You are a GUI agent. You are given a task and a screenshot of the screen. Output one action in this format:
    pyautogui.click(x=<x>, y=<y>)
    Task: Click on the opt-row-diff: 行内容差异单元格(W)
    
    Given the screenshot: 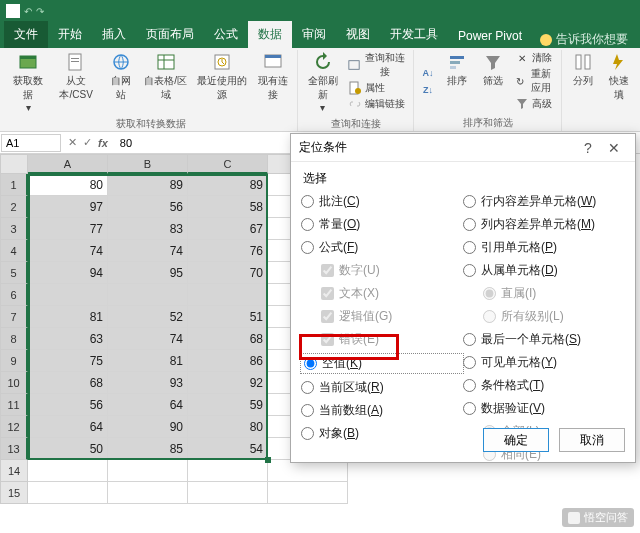 What is the action you would take?
    pyautogui.click(x=544, y=202)
    